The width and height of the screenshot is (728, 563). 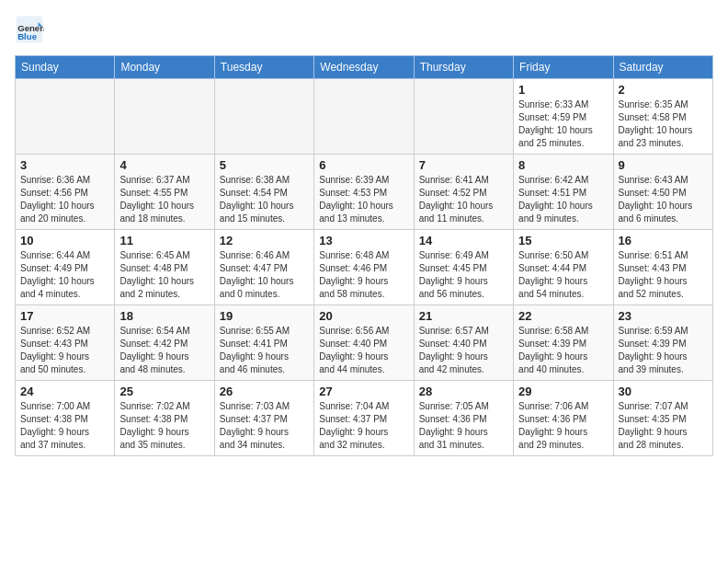 What do you see at coordinates (64, 275) in the screenshot?
I see `day-info: Sunrise: 6:44 AM Sunset: 4:49 PM Dayligh…` at bounding box center [64, 275].